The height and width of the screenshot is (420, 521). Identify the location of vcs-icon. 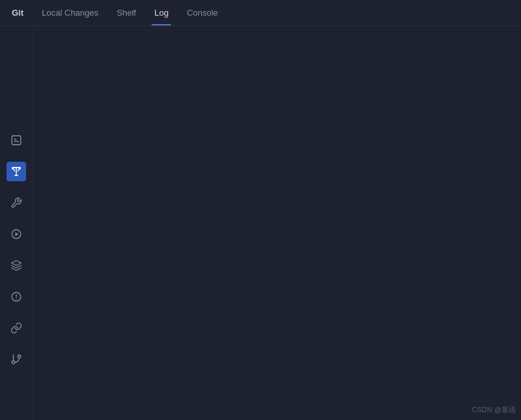
(16, 172).